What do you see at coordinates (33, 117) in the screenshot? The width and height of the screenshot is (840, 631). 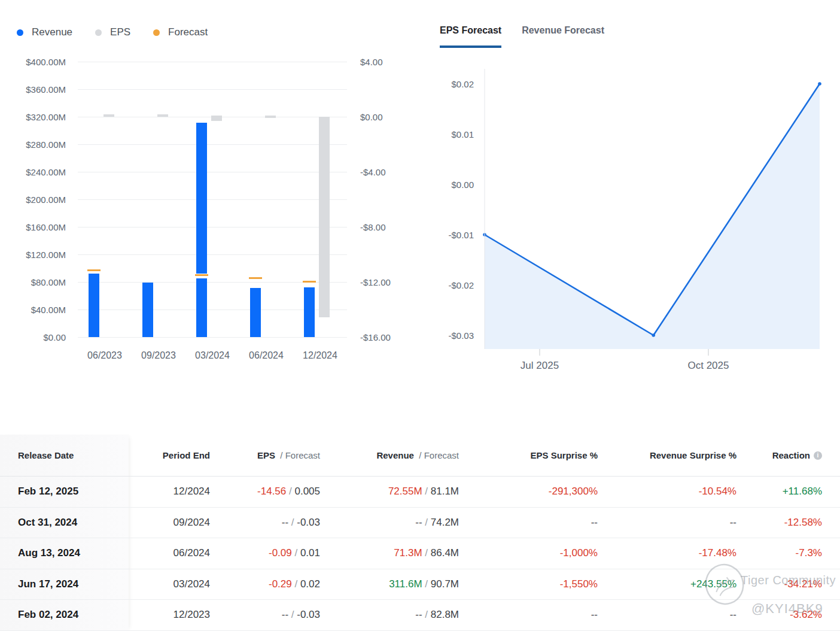 I see `left-axis-tick: $320.00M` at bounding box center [33, 117].